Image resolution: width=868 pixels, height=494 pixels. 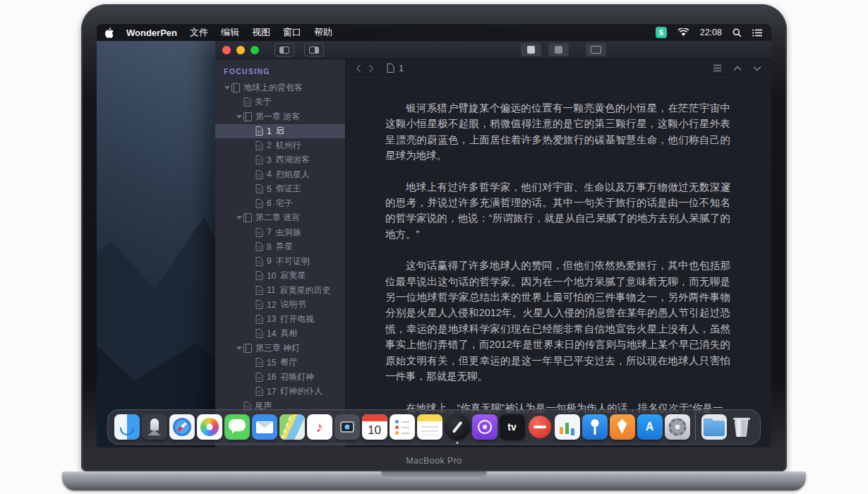 What do you see at coordinates (293, 275) in the screenshot?
I see `item-label: 寂寞星` at bounding box center [293, 275].